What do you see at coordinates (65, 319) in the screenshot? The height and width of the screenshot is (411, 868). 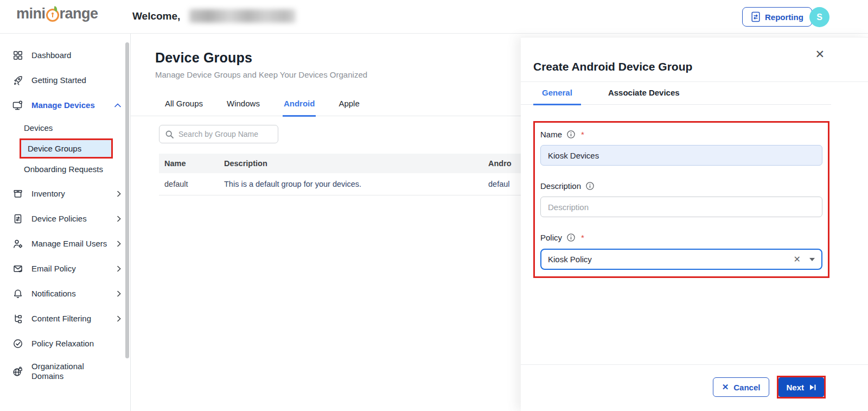 I see `sidebar-item-content-filtering: Content Filtering` at bounding box center [65, 319].